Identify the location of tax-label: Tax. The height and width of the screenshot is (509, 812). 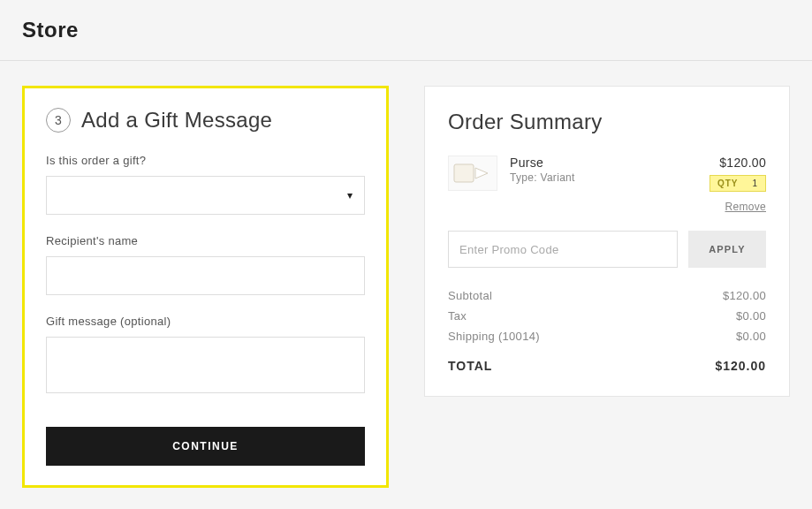
(458, 316).